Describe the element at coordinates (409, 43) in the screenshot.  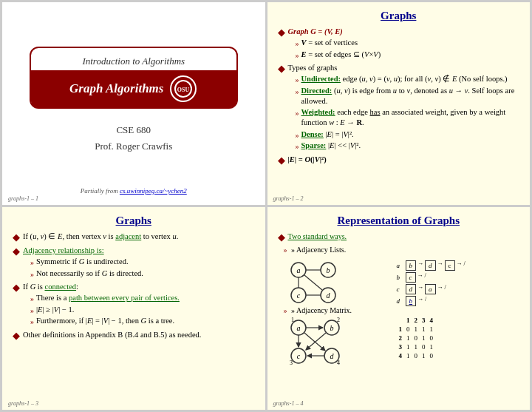
I see `v-def: » V = set of vertices` at that location.